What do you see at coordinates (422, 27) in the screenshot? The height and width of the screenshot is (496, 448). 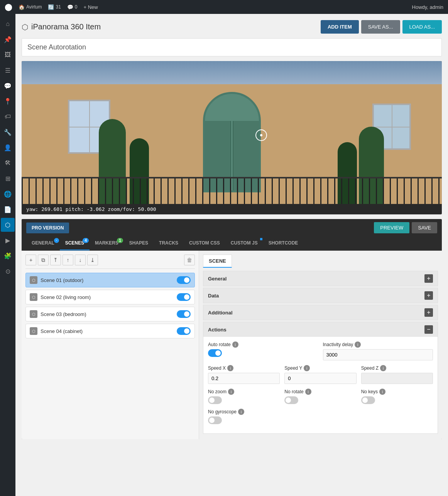 I see `load-as-button: LOAD AS...` at bounding box center [422, 27].